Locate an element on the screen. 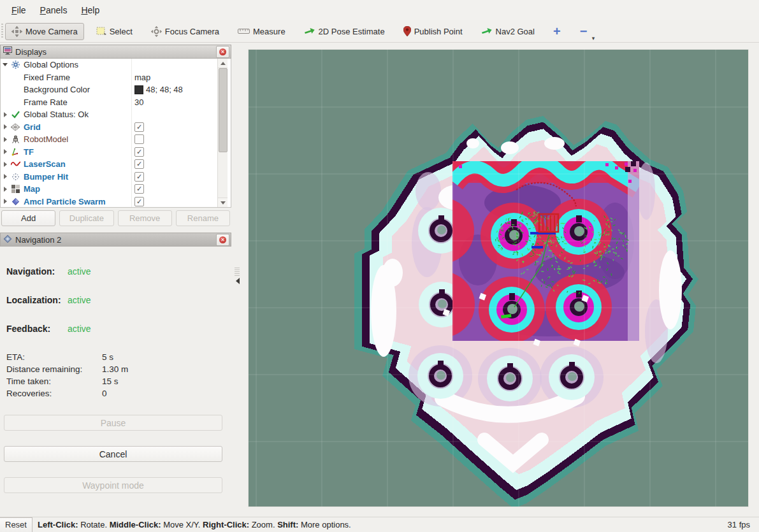  display-label: Map is located at coordinates (32, 189).